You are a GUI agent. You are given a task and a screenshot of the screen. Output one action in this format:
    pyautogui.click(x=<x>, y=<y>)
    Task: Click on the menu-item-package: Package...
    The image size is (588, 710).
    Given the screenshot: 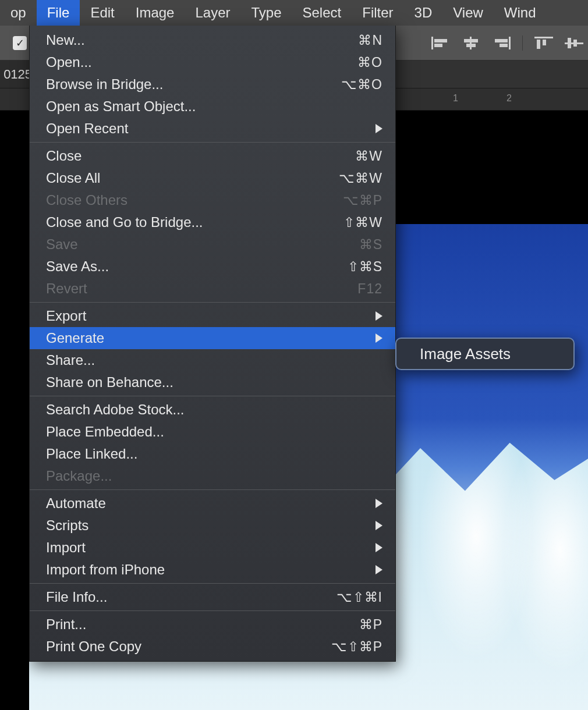 What is the action you would take?
    pyautogui.click(x=212, y=476)
    